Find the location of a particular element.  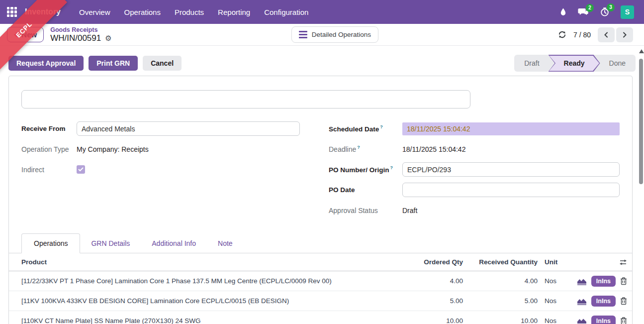

received-qty-cell: 5.00 is located at coordinates (500, 301).